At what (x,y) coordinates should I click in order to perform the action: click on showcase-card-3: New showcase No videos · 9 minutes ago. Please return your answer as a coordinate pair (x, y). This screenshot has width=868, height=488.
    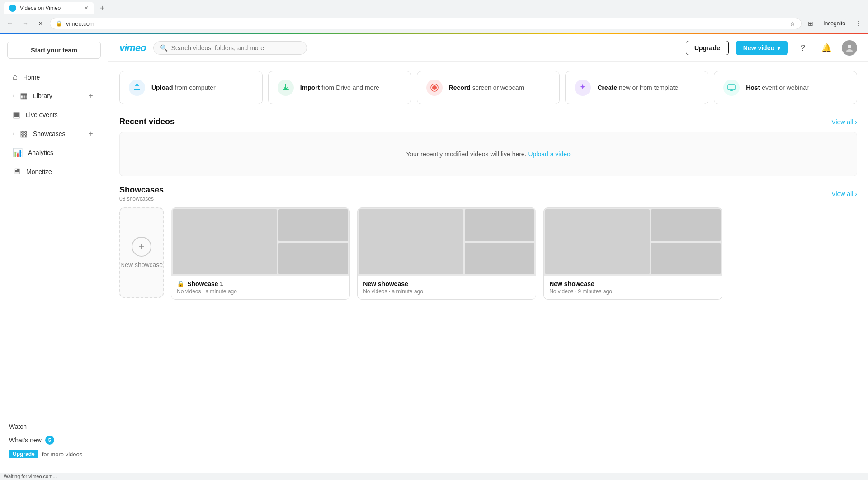
    Looking at the image, I should click on (633, 253).